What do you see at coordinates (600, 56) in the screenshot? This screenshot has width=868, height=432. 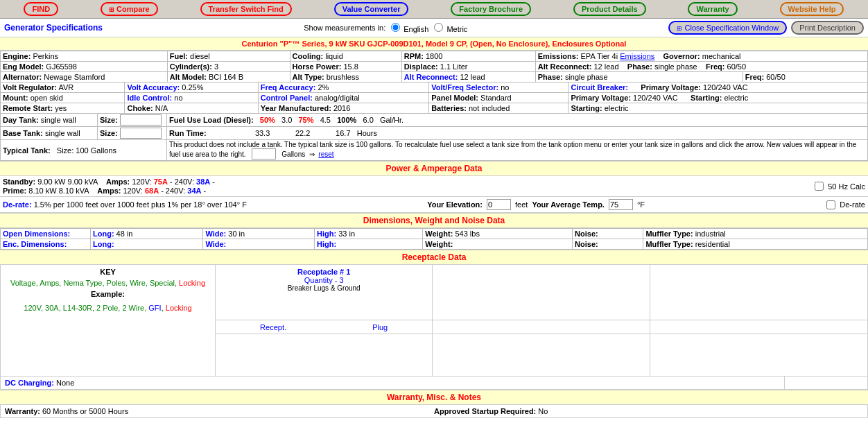 I see `emissions-val: EPA Tier 4i` at bounding box center [600, 56].